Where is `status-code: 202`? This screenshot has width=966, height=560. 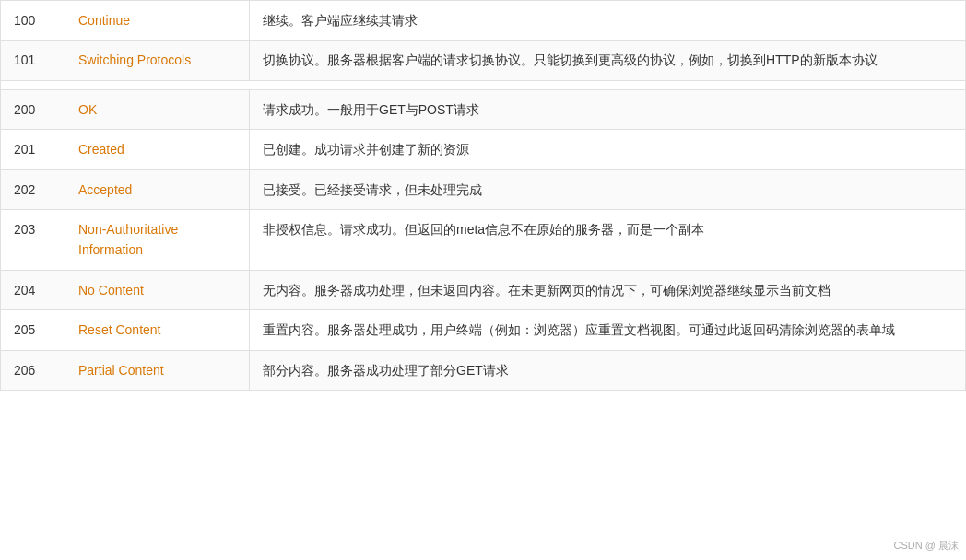 status-code: 202 is located at coordinates (33, 190).